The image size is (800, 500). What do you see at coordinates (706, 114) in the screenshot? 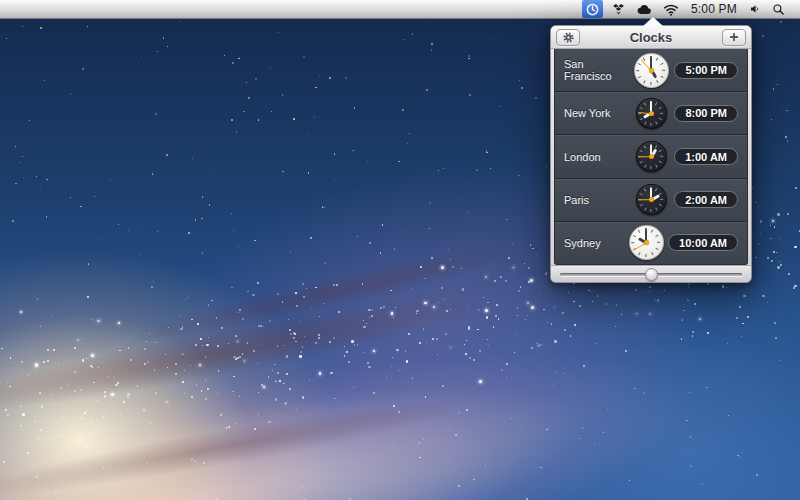
I see `time-badge: 8:00 PM` at bounding box center [706, 114].